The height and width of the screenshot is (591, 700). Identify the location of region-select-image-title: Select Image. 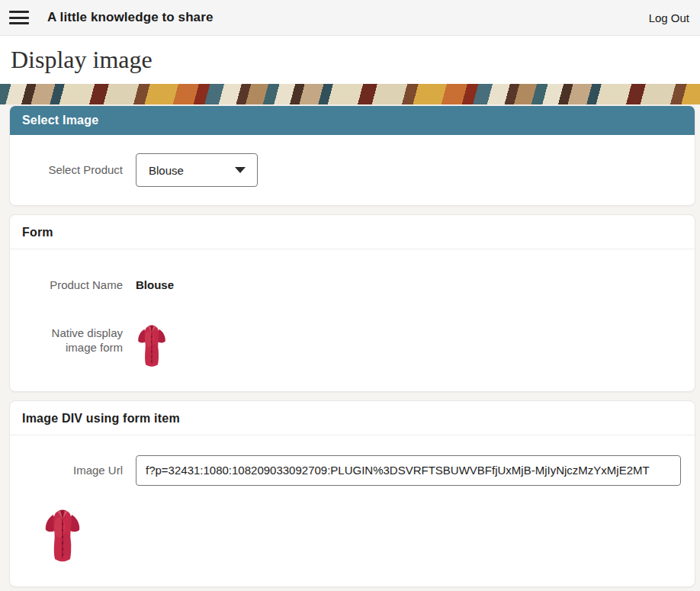
(352, 120).